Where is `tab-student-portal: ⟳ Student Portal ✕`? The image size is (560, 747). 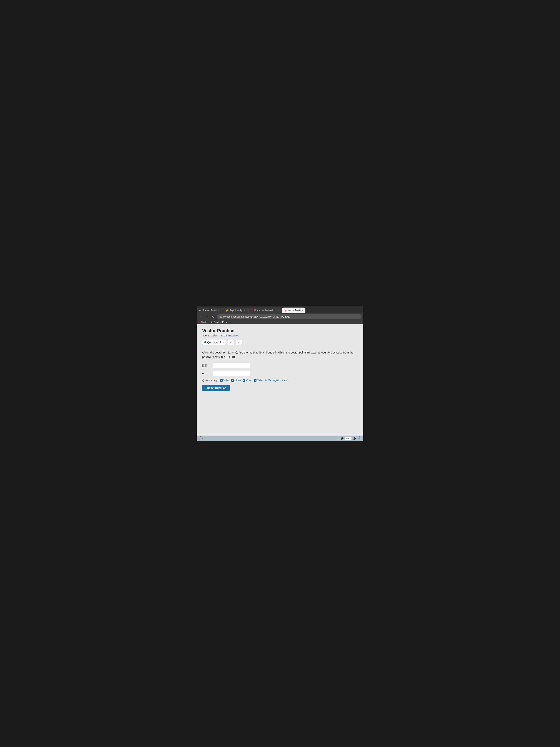
tab-student-portal: ⟳ Student Portal ✕ is located at coordinates (210, 311).